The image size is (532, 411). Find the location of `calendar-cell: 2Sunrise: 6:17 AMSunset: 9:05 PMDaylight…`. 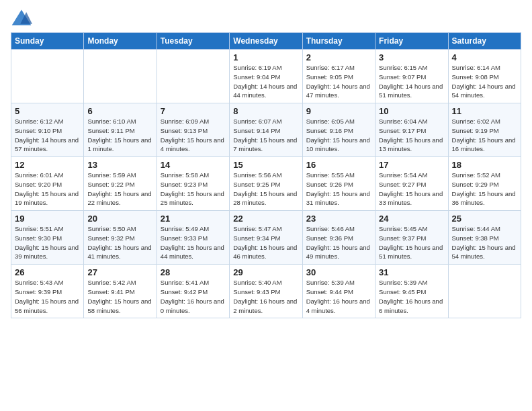

calendar-cell: 2Sunrise: 6:17 AMSunset: 9:05 PMDaylight… is located at coordinates (339, 77).